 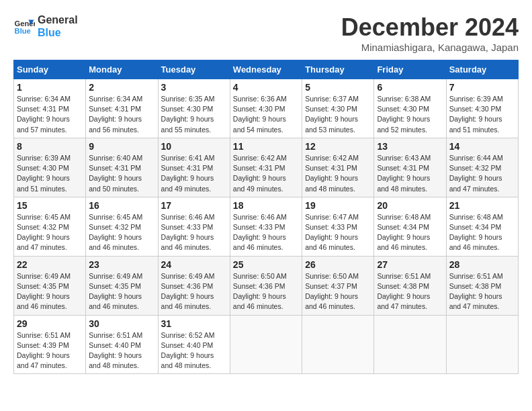 I want to click on day-info: Sunrise: 6:49 AMSunset: 4:36 PMDaylight:…, so click(x=194, y=291).